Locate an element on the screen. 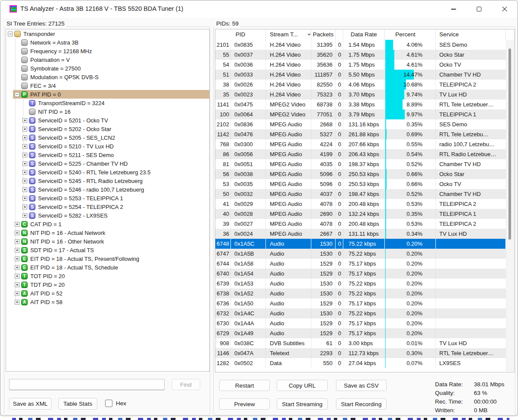  pid-table-row: 500x0032MPEG Audio40370198.47 kbps0.52%C… is located at coordinates (361, 194).